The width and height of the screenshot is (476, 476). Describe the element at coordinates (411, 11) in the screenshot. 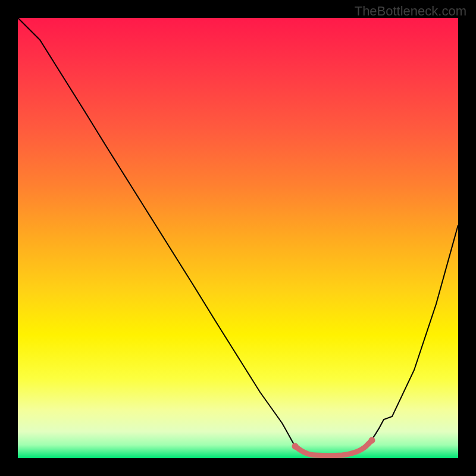

I see `watermark-text: TheBottleneck.com` at that location.